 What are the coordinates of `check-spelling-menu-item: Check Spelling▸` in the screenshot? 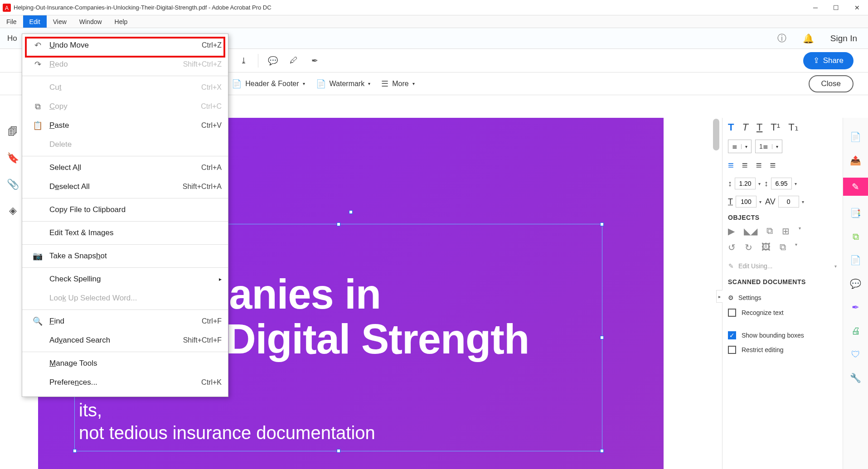 It's located at (125, 279).